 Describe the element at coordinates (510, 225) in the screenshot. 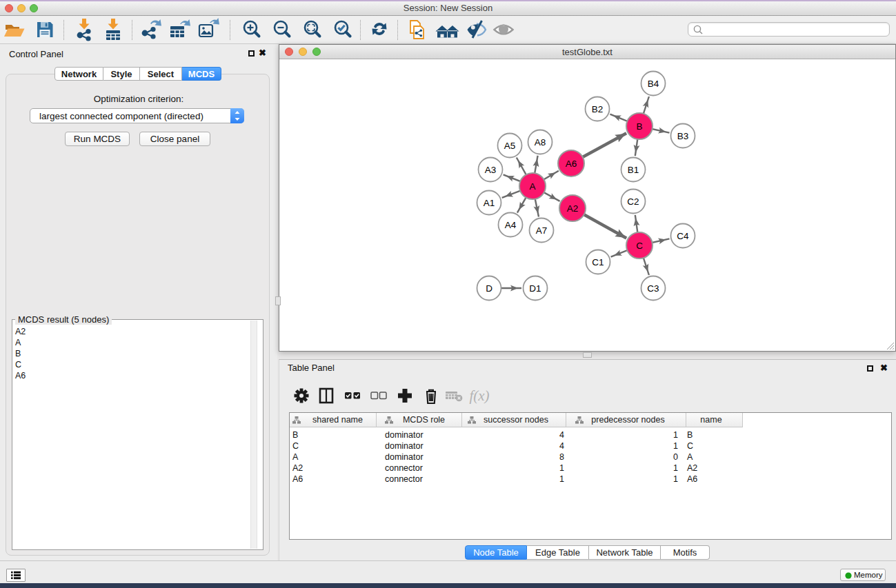

I see `svg-text: A4` at that location.